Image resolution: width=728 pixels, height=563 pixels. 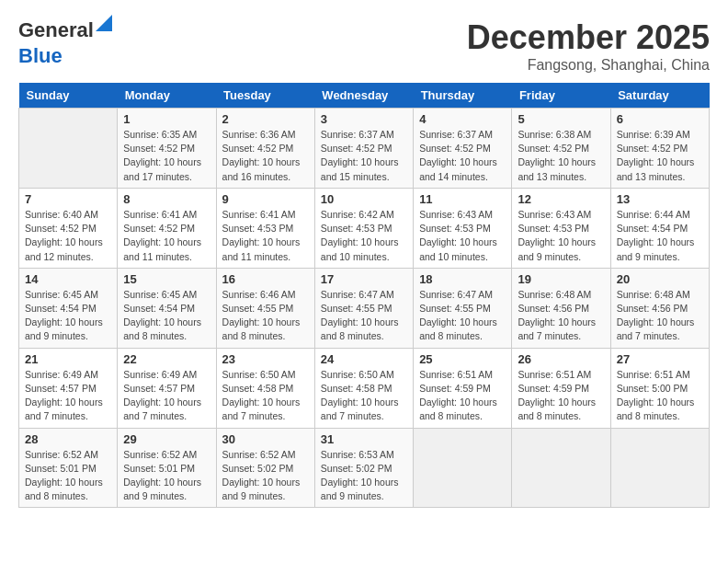 What do you see at coordinates (265, 467) in the screenshot?
I see `calendar-cell: 30Sunrise: 6:52 AM Sunset: 5:02 PM Dayli…` at bounding box center [265, 467].